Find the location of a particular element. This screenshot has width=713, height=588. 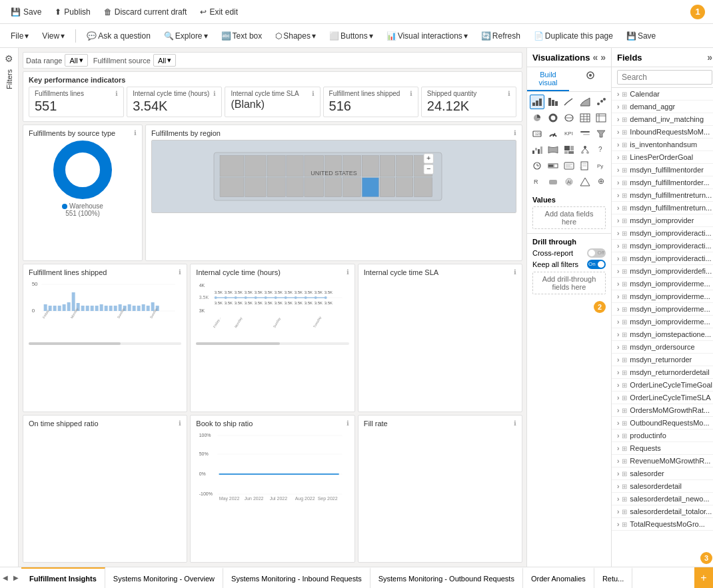

keep-filters-toggle: On is located at coordinates (596, 264).